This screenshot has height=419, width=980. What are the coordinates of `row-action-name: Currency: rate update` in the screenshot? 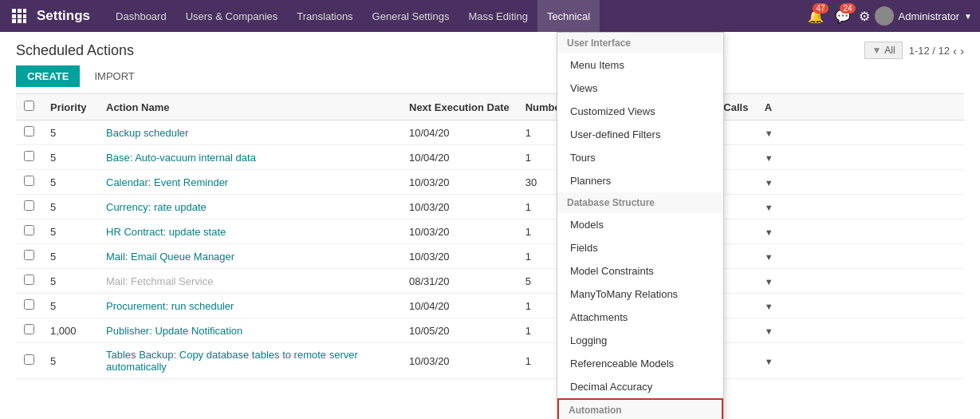 It's located at (250, 208).